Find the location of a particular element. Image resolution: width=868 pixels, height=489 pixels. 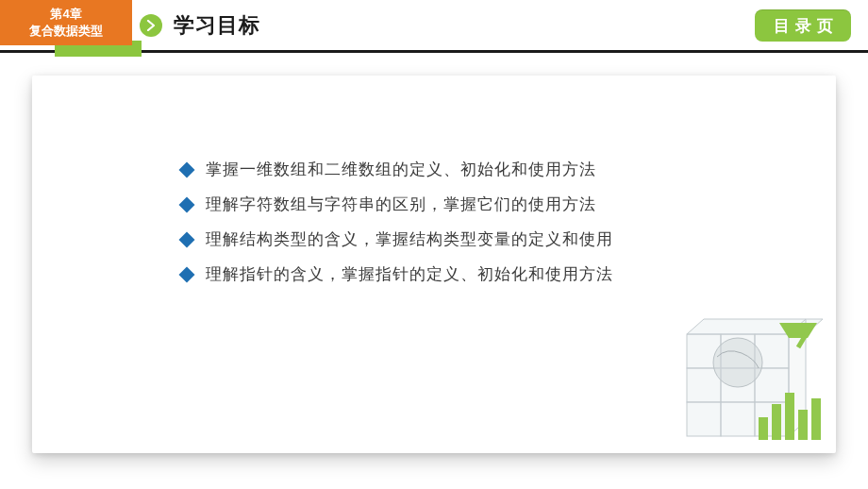

bullet-text: 理解指针的含义，掌握指针的定义、初始化和使用方法 is located at coordinates (409, 274).